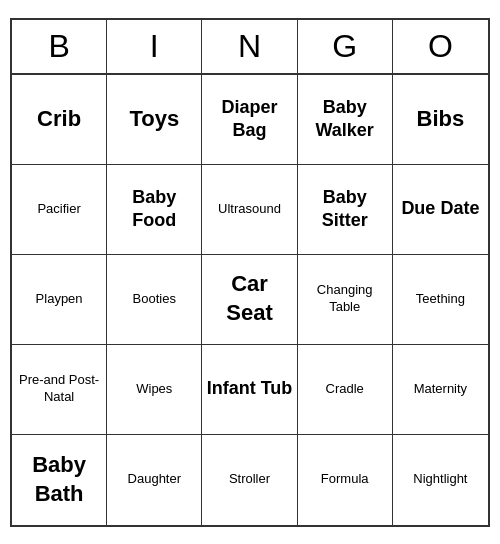  Describe the element at coordinates (250, 120) in the screenshot. I see `bingo-cell: Diaper Bag` at that location.